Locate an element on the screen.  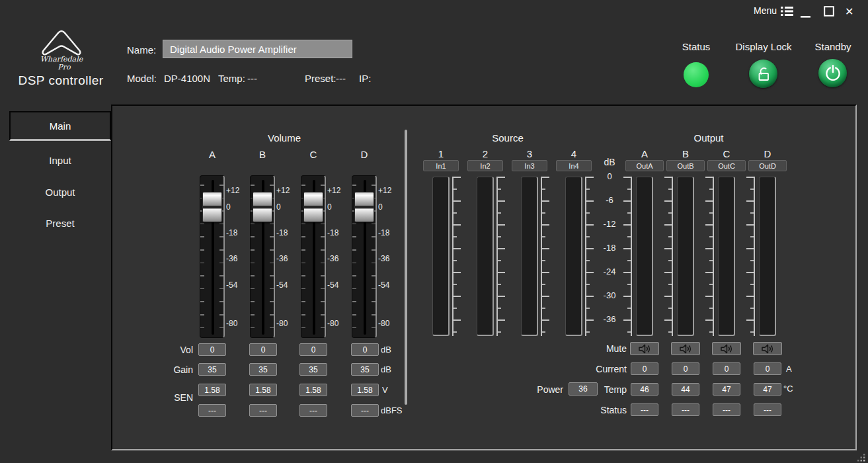
fader-c-scale-m18: -18 is located at coordinates (338, 233).